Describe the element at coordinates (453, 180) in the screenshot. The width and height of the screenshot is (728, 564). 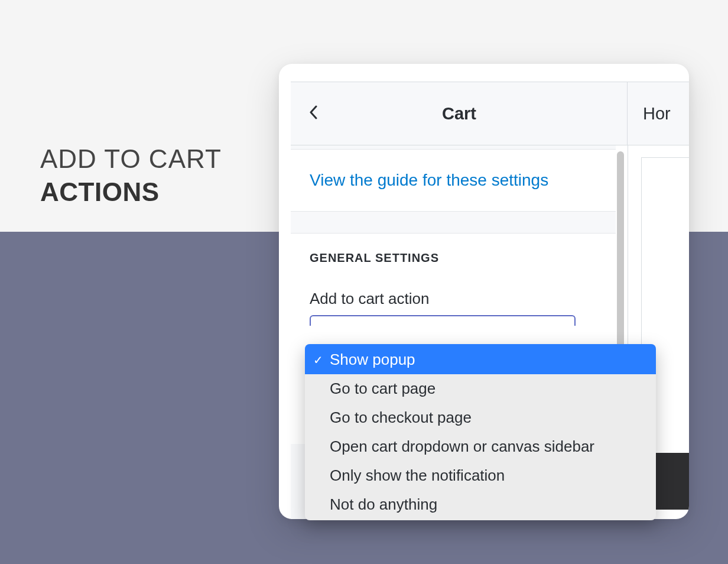
I see `guide-section: View the guide for these settings` at that location.